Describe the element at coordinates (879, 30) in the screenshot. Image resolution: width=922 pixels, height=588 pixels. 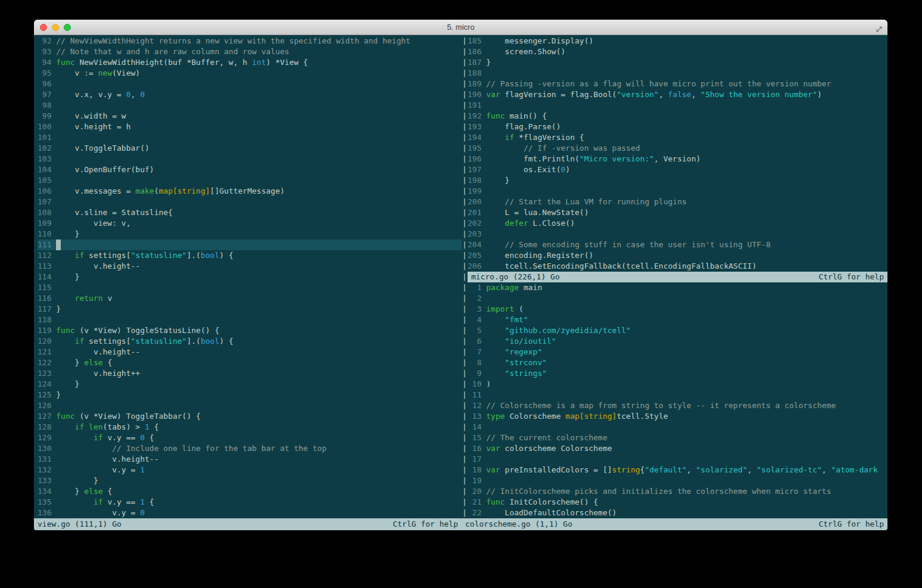
I see `resize-icon` at that location.